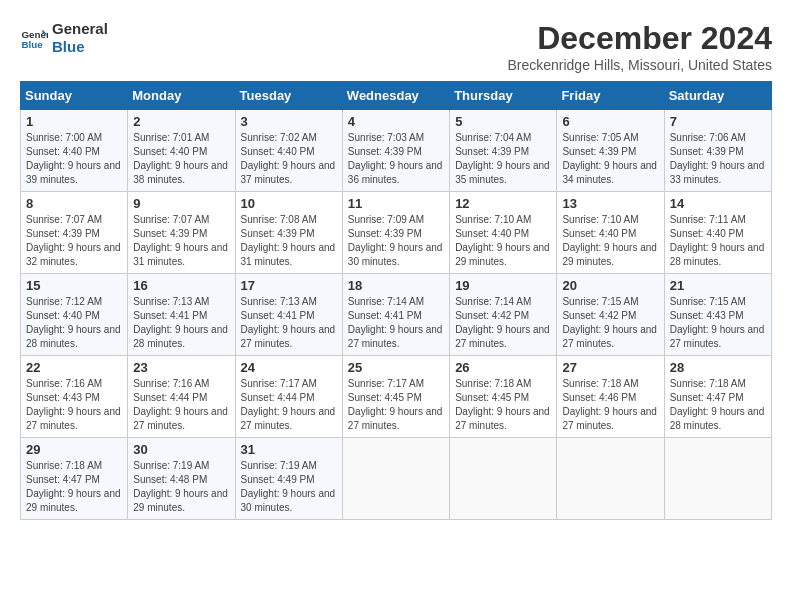  I want to click on calendar-cell: 24 Sunrise: 7:17 AM Sunset: 4:44 PM Dayl…, so click(288, 397).